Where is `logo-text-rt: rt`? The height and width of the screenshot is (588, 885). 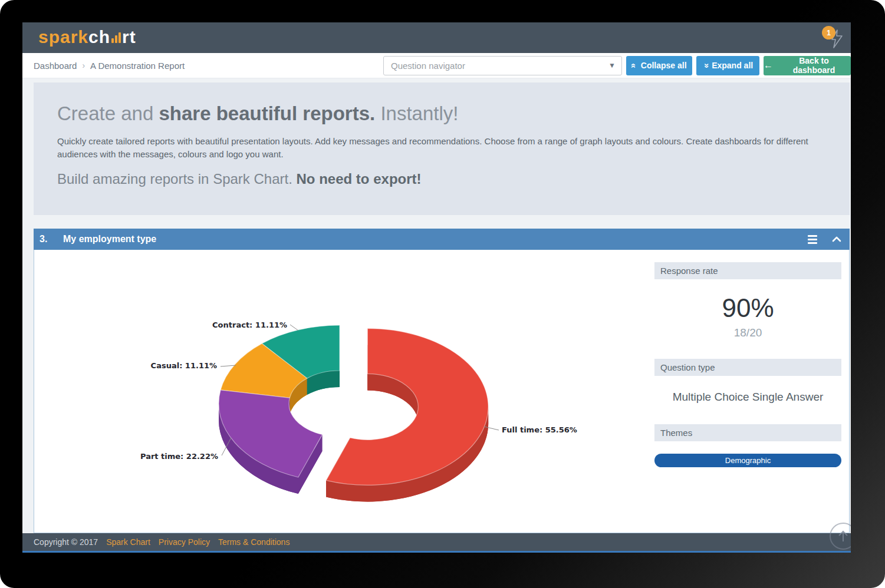 logo-text-rt: rt is located at coordinates (129, 37).